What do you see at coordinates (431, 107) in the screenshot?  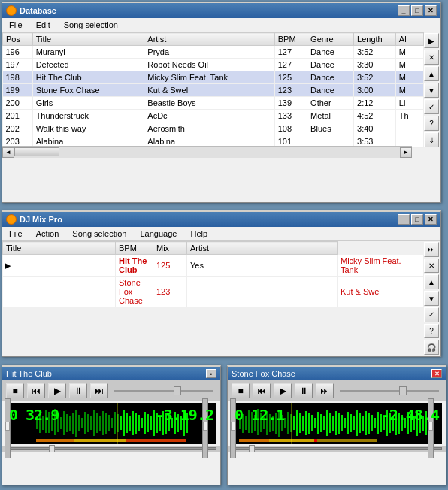 I see `panel-btn-4: ✓` at bounding box center [431, 107].